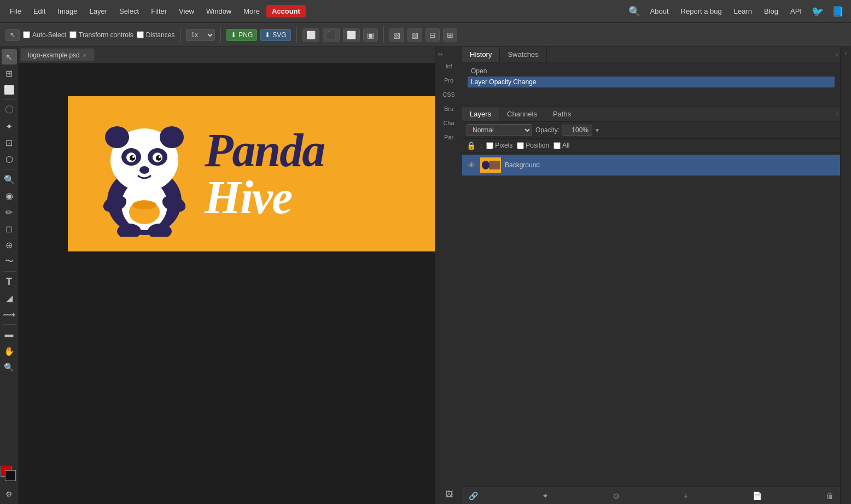 This screenshot has height=504, width=851. What do you see at coordinates (448, 109) in the screenshot?
I see `mini-bru: Bru` at bounding box center [448, 109].